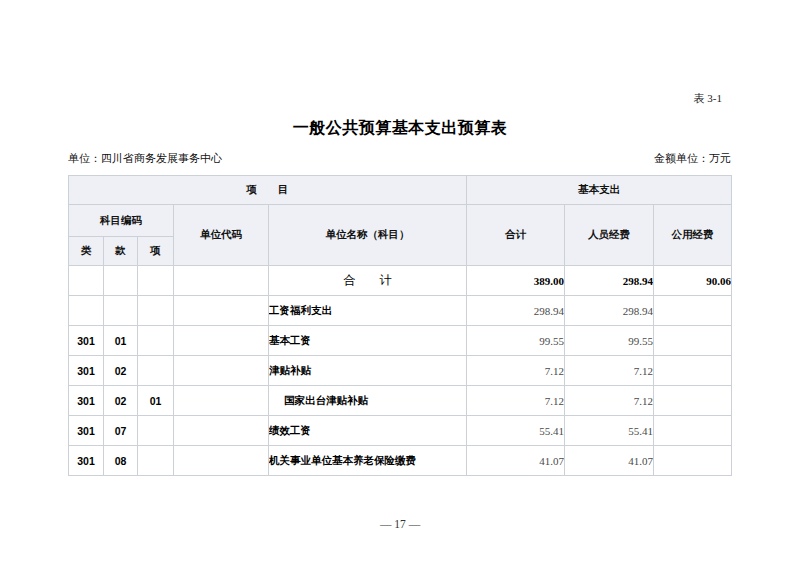 This screenshot has height=565, width=800. Describe the element at coordinates (400, 221) in the screenshot. I see `table-header: 项 目 基本支出 科目编码 单位代码 单位名称（科目） 合计 人员经费 公用经费…` at that location.